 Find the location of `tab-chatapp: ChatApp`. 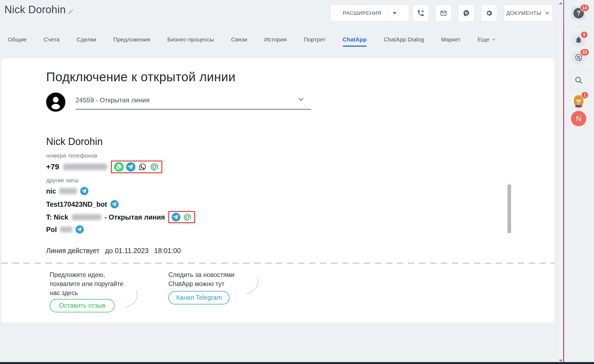

tab-chatapp: ChatApp is located at coordinates (355, 41).